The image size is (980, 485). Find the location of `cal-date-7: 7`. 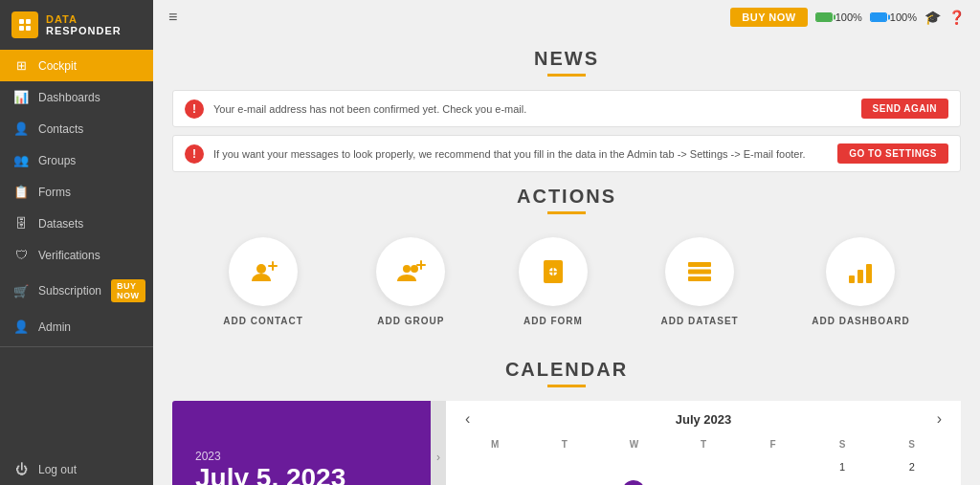

cal-date-7: 7 is located at coordinates (773, 482).